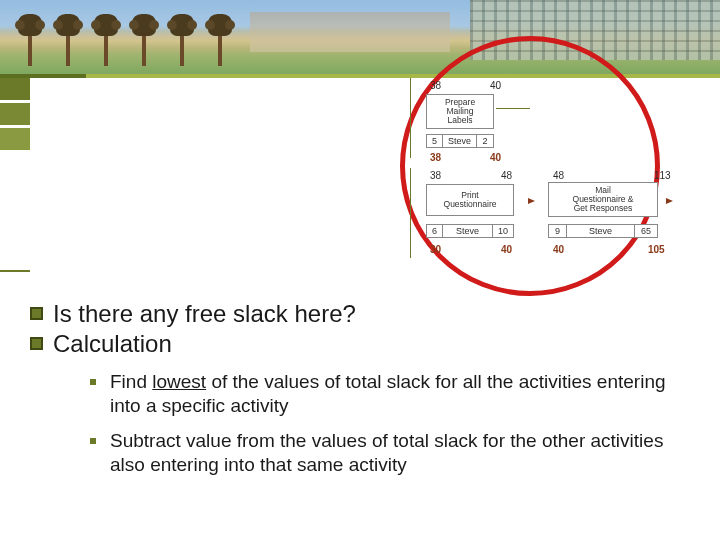 The width and height of the screenshot is (720, 540). What do you see at coordinates (395, 454) in the screenshot?
I see `list-item: Subtract value from the values of total …` at bounding box center [395, 454].